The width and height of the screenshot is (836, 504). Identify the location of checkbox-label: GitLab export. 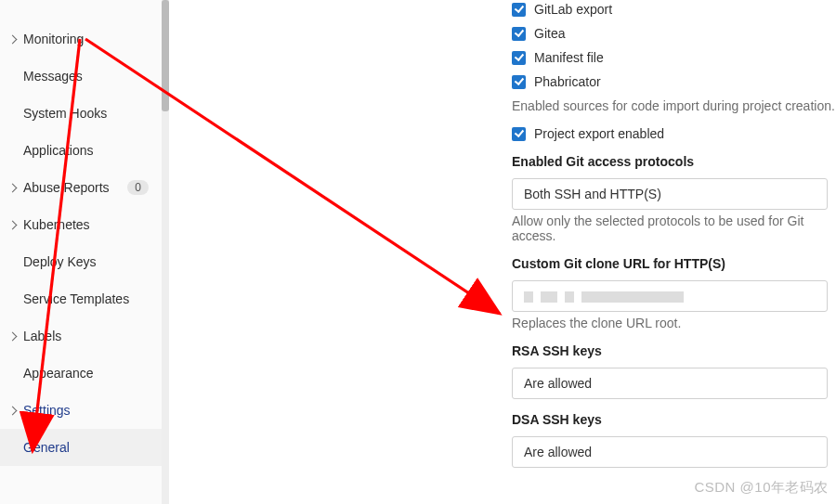
(573, 9).